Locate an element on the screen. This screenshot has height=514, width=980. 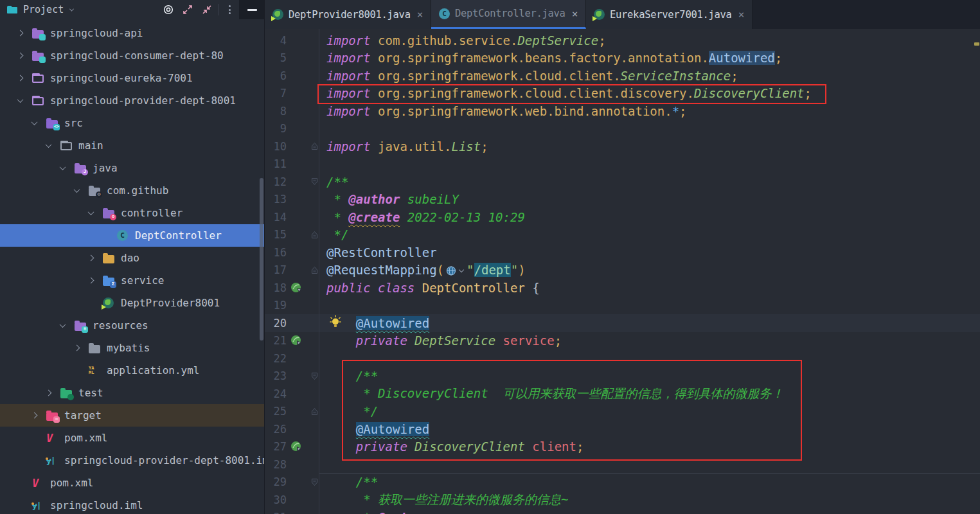
tree-item-deptprovider8001: DeptProvider8001 is located at coordinates (132, 303).